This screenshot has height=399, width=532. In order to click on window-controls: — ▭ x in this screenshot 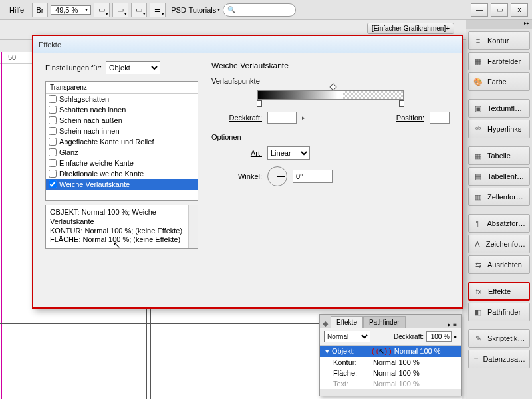, I will do `click(498, 10)`.